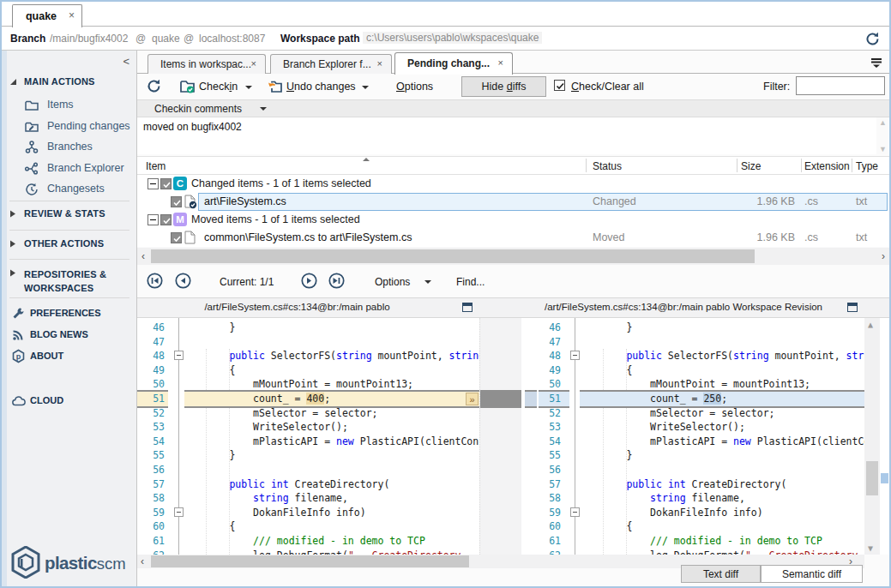 The image size is (891, 588). Describe the element at coordinates (263, 109) in the screenshot. I see `comments-dropdown-icon` at that location.